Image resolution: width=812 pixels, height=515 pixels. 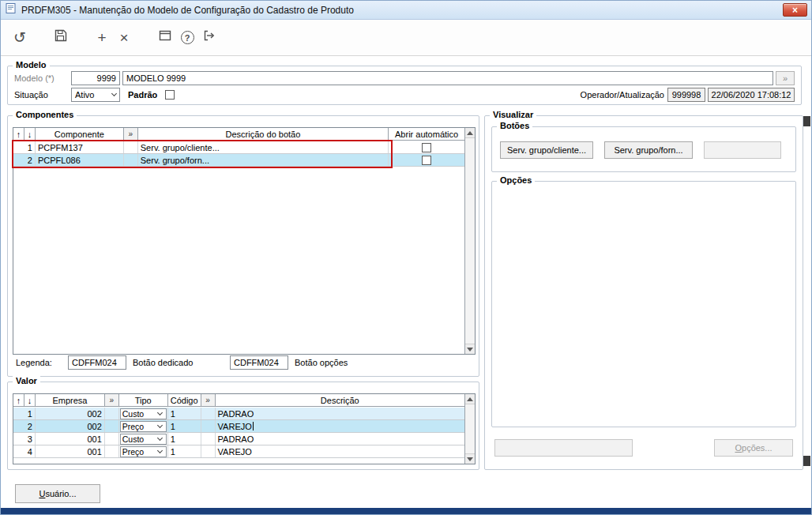 I want to click on modelo-name-field: MODELO 9999, so click(x=448, y=78).